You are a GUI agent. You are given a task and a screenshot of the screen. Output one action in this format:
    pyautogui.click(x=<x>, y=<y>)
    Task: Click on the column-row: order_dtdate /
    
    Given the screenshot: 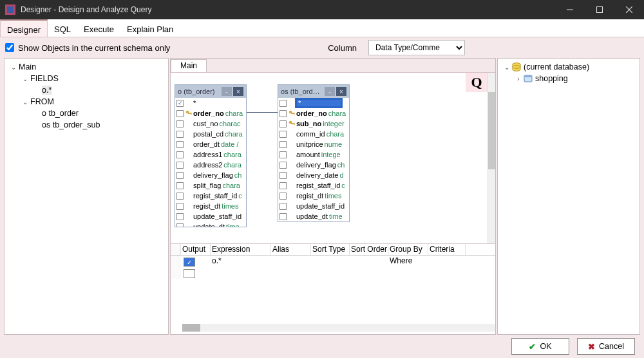 What is the action you would take?
    pyautogui.click(x=211, y=144)
    